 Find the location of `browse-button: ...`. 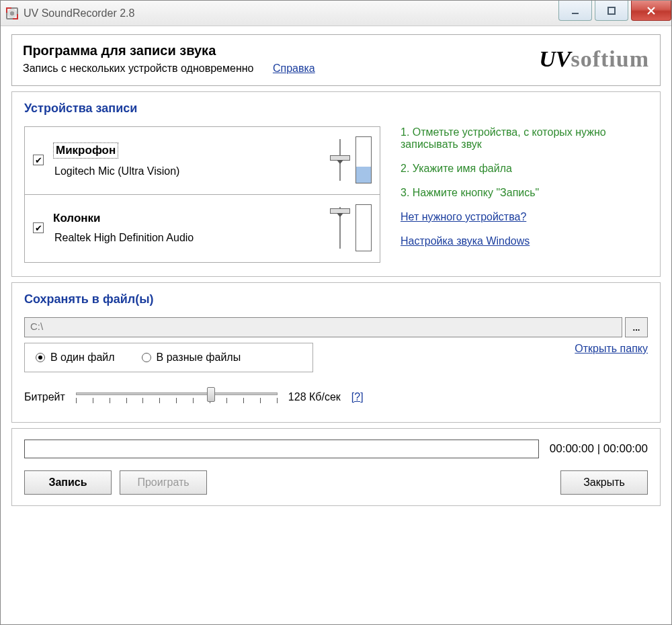

browse-button: ... is located at coordinates (636, 327).